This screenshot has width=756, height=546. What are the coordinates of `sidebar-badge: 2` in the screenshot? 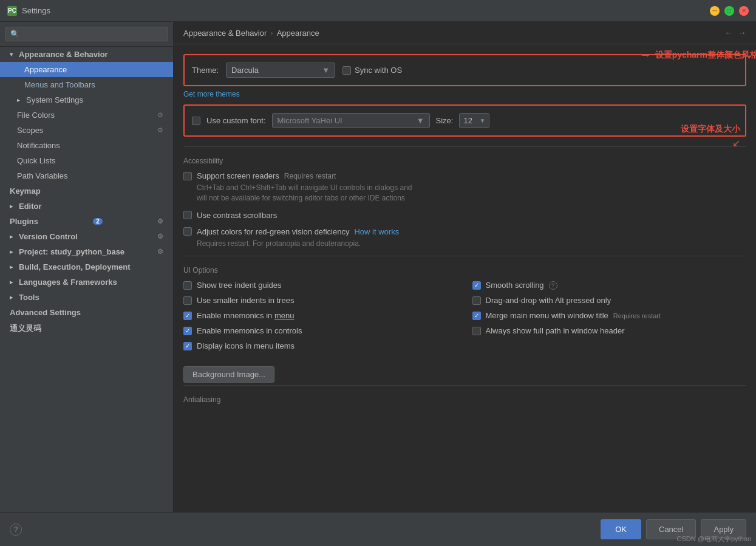 It's located at (98, 221).